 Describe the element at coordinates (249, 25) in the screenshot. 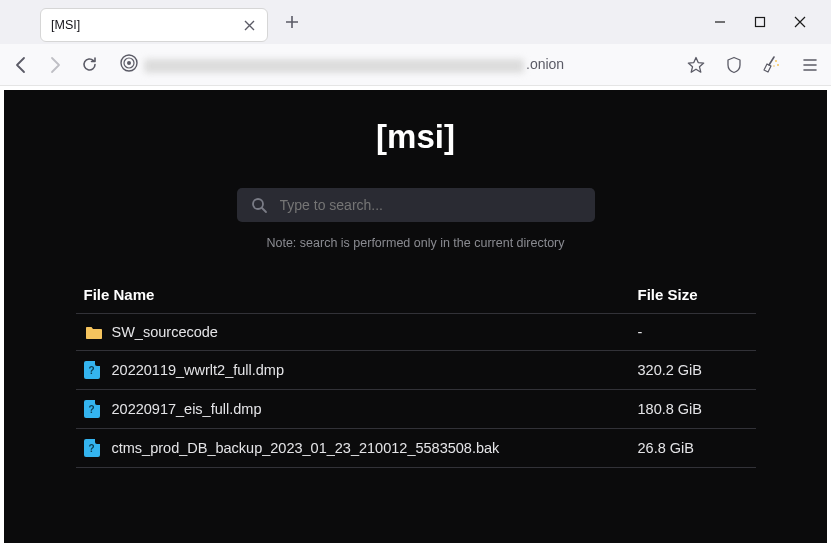

I see `close-tab-button` at that location.